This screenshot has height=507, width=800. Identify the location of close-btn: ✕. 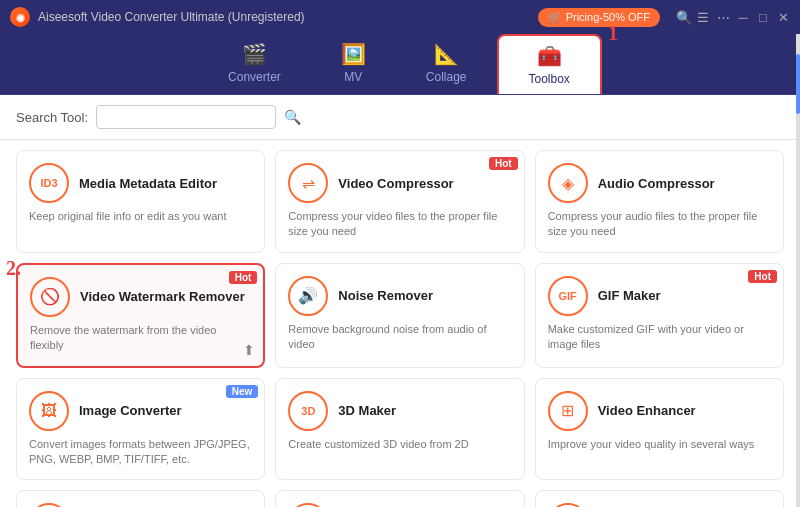
(783, 17).